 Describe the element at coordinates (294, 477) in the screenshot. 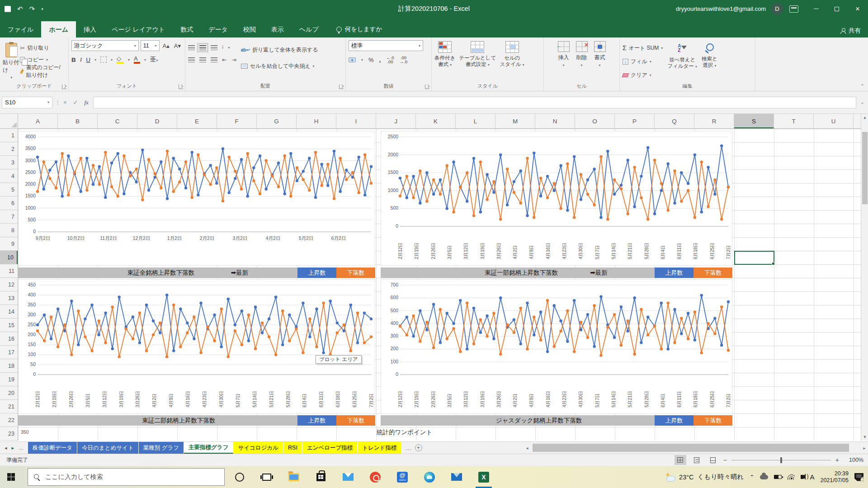

I see `file-explorer-icon` at that location.